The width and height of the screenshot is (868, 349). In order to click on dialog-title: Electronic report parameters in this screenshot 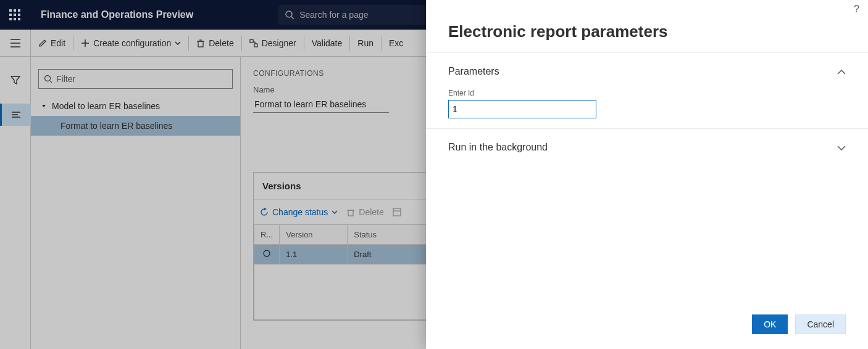, I will do `click(647, 26)`.